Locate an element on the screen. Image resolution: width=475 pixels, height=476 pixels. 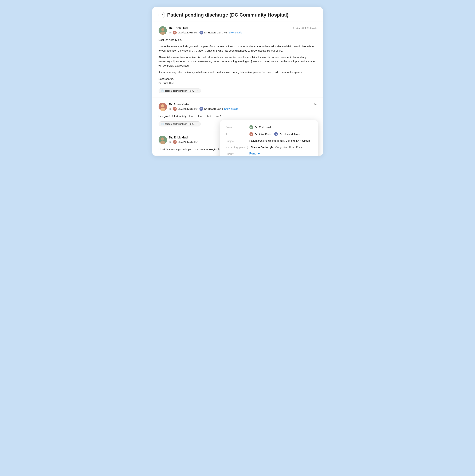
popup-to-name-alisa: Dr. Alisa Klein is located at coordinates (263, 134).